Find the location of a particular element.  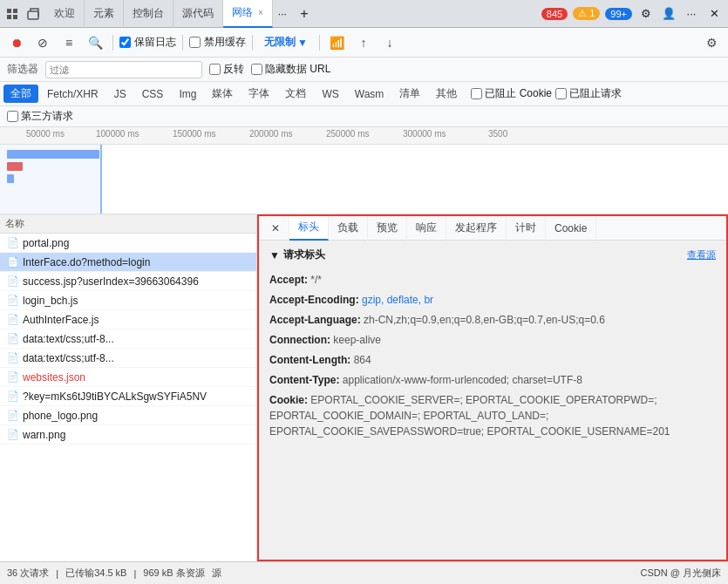

disable-cache-check: 禁用缓存 is located at coordinates (218, 42).